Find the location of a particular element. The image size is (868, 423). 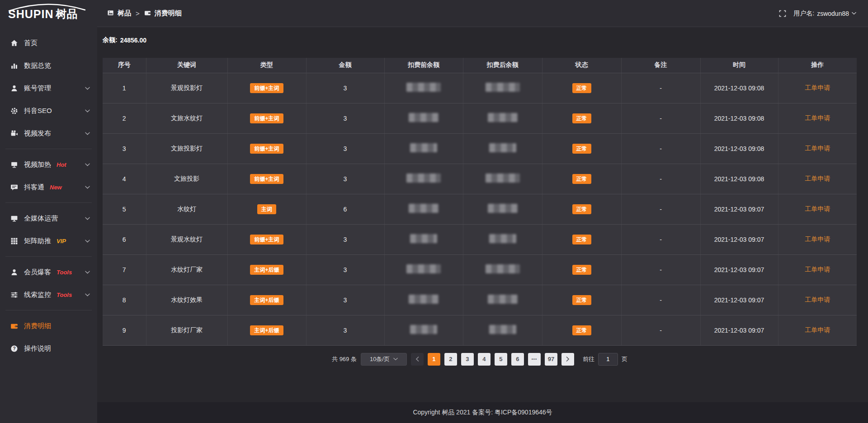

table-row: 2 文旅水纹灯 前缀+主词 3 正常 - 2021-12-03 09:08 工单… is located at coordinates (480, 118).